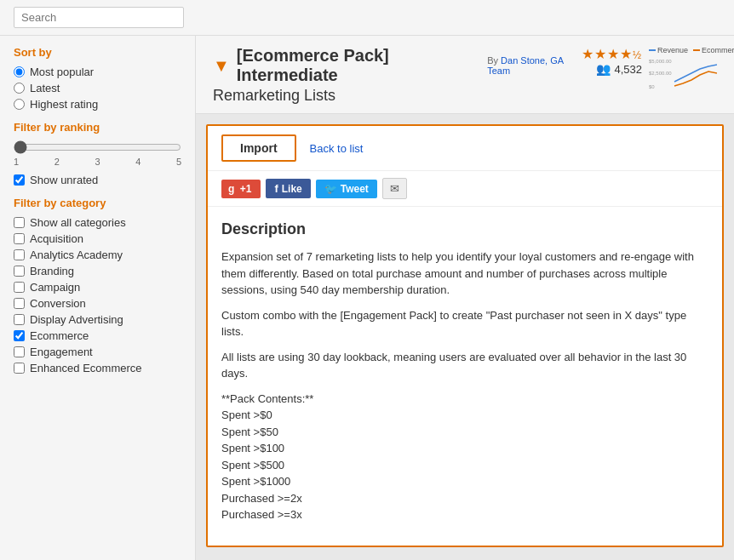 The width and height of the screenshot is (734, 560). Describe the element at coordinates (611, 54) in the screenshot. I see `star-rating: ★★★★½` at that location.